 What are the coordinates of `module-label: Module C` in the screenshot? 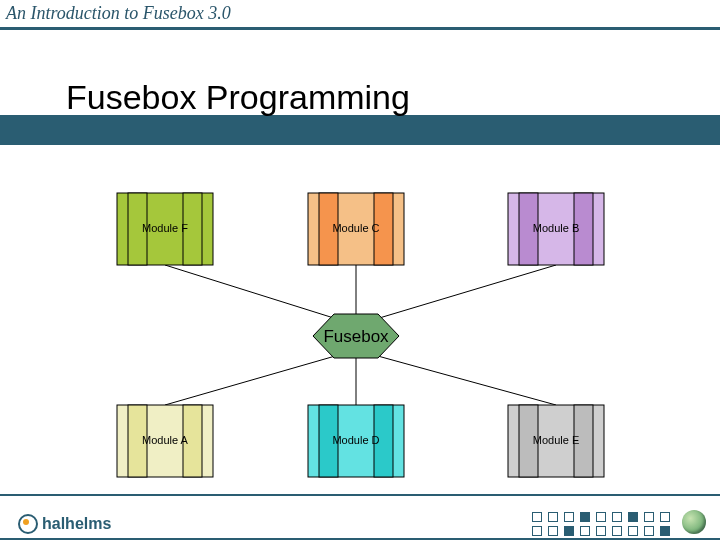 It's located at (356, 228).